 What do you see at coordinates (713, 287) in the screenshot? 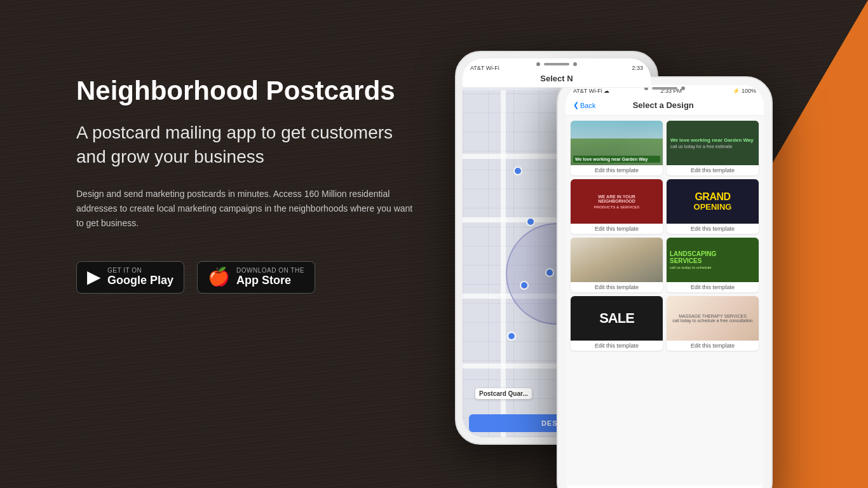
I see `template-edit-label-6: Edit this template` at bounding box center [713, 287].